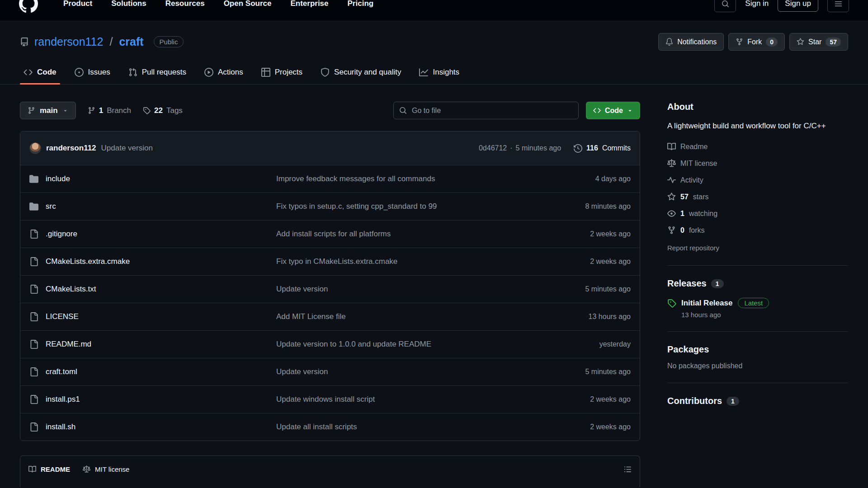 This screenshot has height=488, width=868. Describe the element at coordinates (493, 148) in the screenshot. I see `commit-sha-link: 0d46712` at that location.